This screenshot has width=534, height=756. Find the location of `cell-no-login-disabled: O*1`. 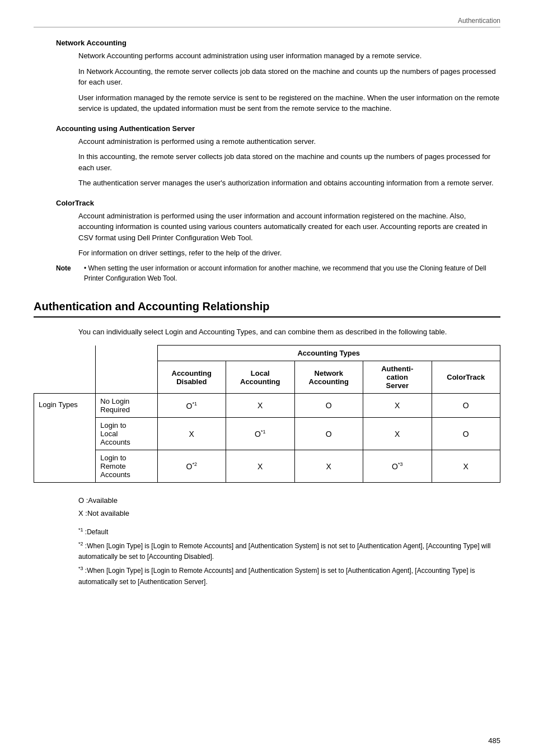

cell-no-login-disabled: O*1 is located at coordinates (191, 405).